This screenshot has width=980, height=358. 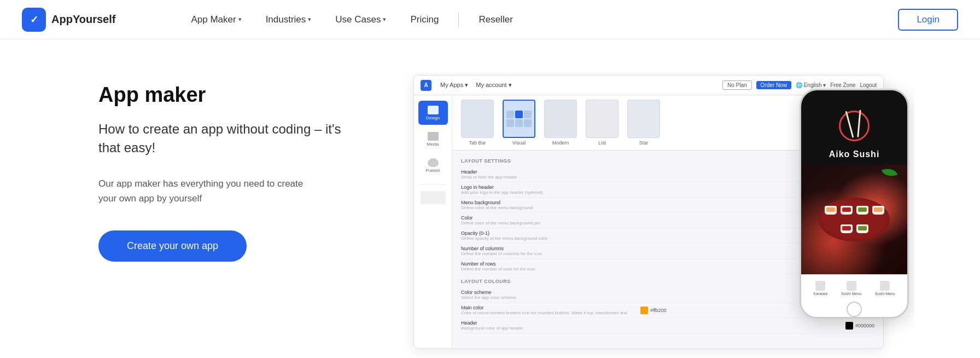 What do you see at coordinates (868, 85) in the screenshot?
I see `mockup-logout: Logout` at bounding box center [868, 85].